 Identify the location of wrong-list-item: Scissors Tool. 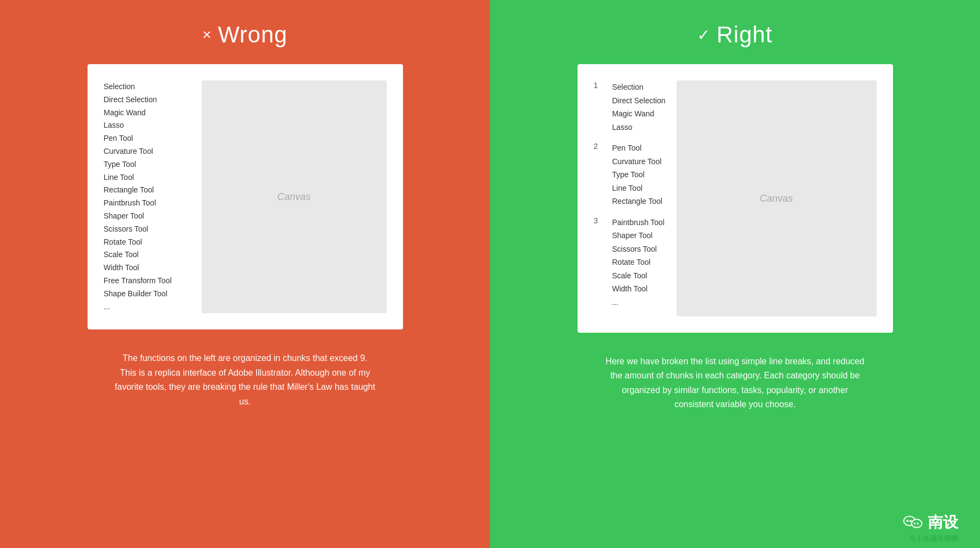
(147, 229).